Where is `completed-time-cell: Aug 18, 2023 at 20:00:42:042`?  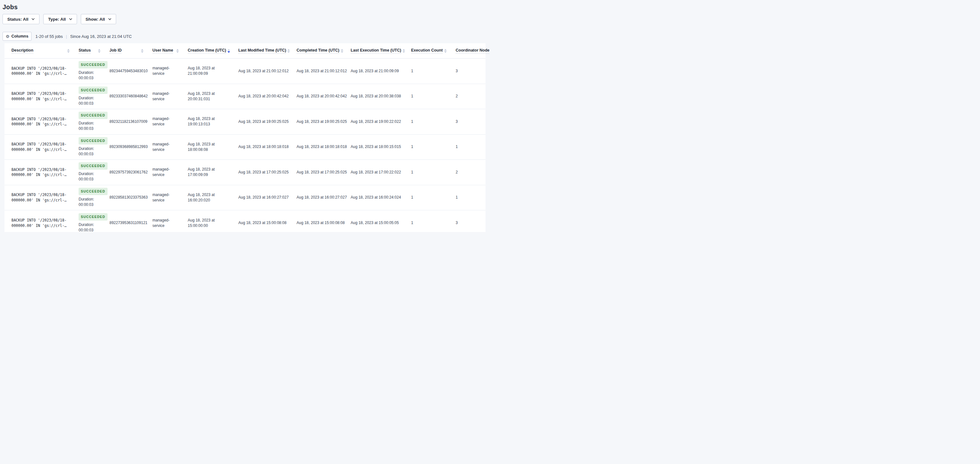
completed-time-cell: Aug 18, 2023 at 20:00:42:042 is located at coordinates (317, 97).